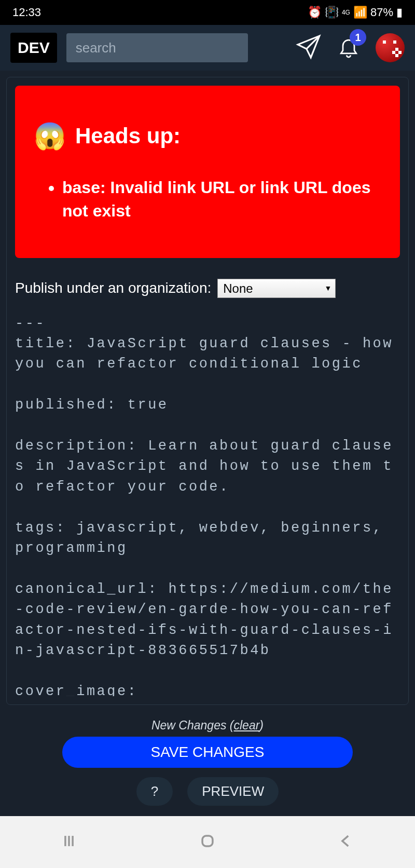 The width and height of the screenshot is (415, 868). I want to click on status-bar: 12:33 ⏰ 📳 4G 📶 87% ▮, so click(208, 12).